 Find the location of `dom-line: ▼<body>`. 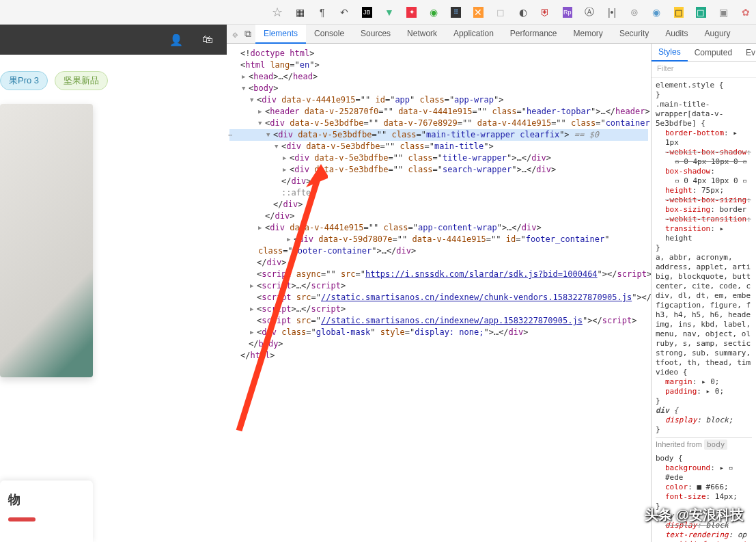

dom-line: ▼<body> is located at coordinates (438, 89).